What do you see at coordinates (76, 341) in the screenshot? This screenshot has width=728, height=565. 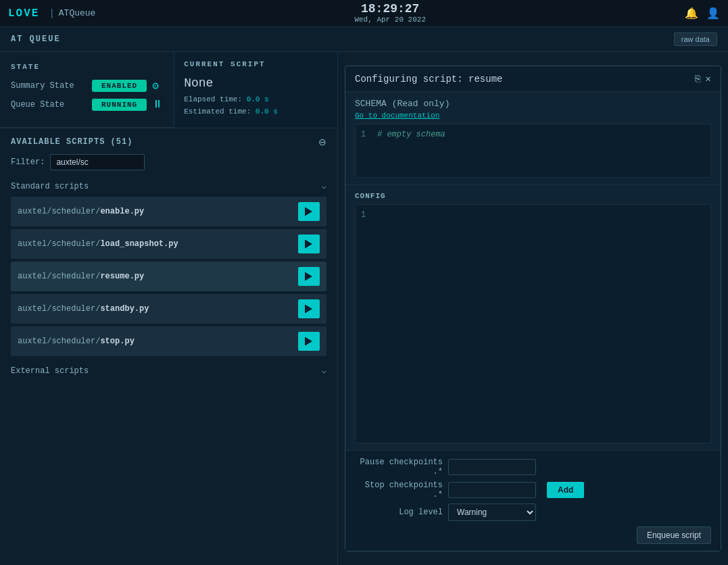 I see `script-item-name: auxtel/scheduler/stop.py` at bounding box center [76, 341].